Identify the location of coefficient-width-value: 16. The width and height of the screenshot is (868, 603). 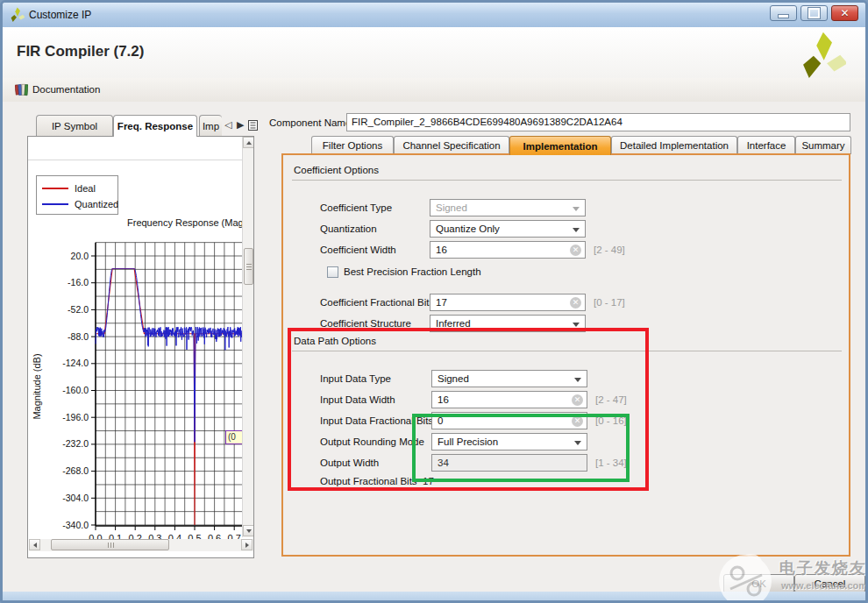
(442, 250).